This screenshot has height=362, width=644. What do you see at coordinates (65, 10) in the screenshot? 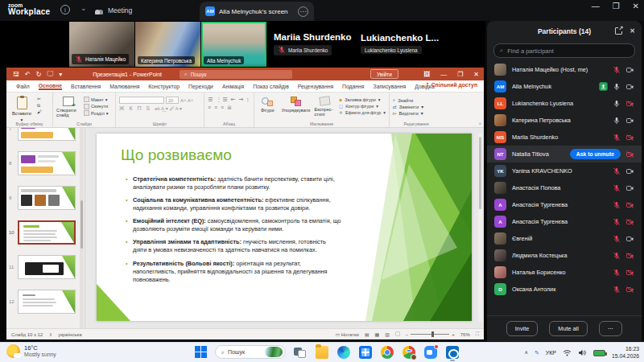
I see `info-icon: i` at bounding box center [65, 10].